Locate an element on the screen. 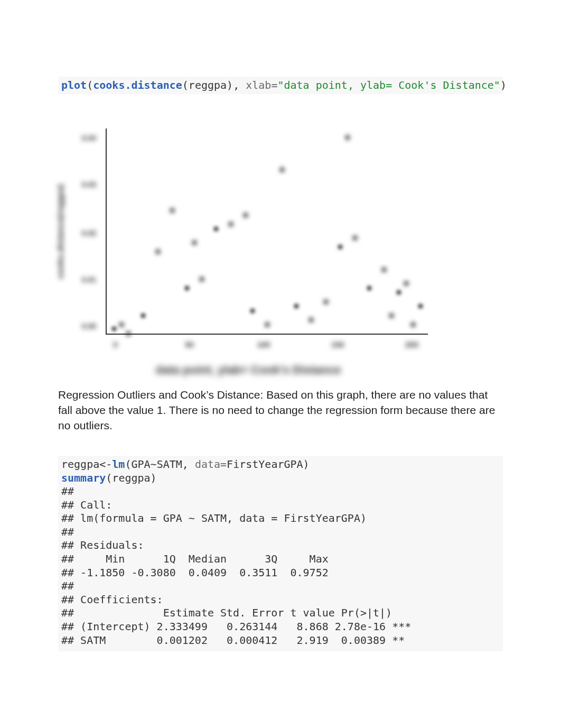  fn-summary: summary is located at coordinates (83, 478).